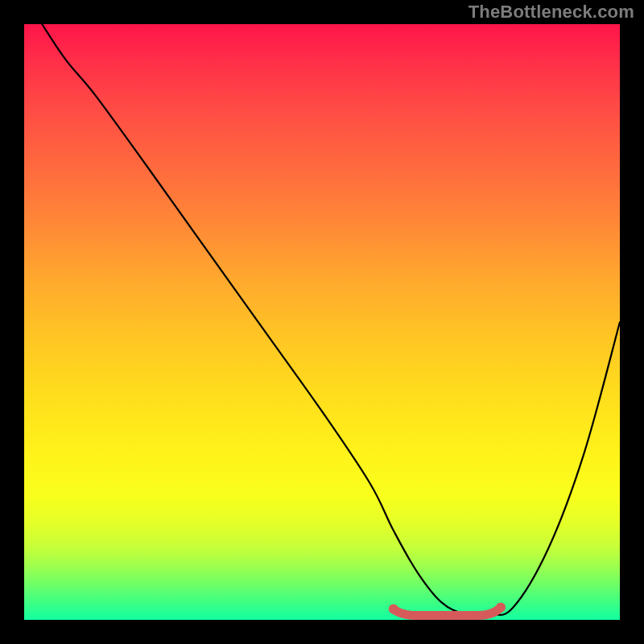 This screenshot has width=644, height=644. What do you see at coordinates (394, 609) in the screenshot?
I see `trough-cap-left` at bounding box center [394, 609].